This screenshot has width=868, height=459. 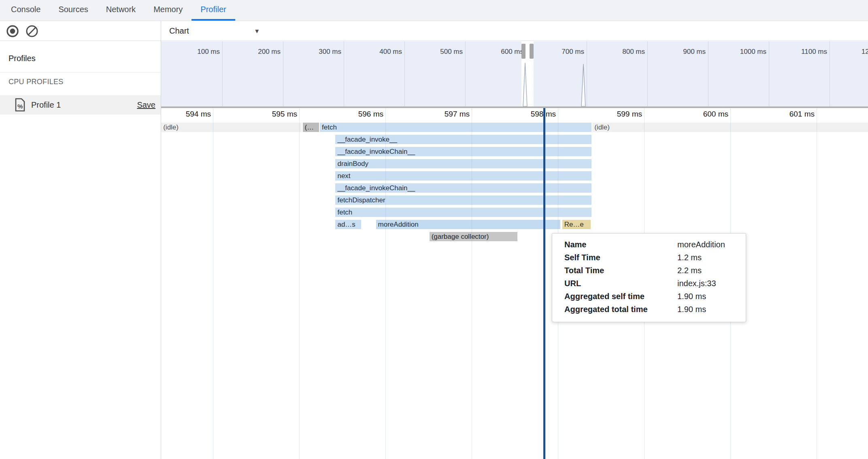 I want to click on overview-ruler-label: 300 ms, so click(x=323, y=52).